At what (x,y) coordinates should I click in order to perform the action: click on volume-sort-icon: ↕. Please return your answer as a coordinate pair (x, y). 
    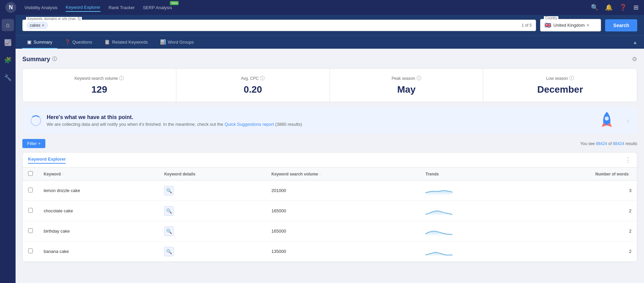
    Looking at the image, I should click on (320, 174).